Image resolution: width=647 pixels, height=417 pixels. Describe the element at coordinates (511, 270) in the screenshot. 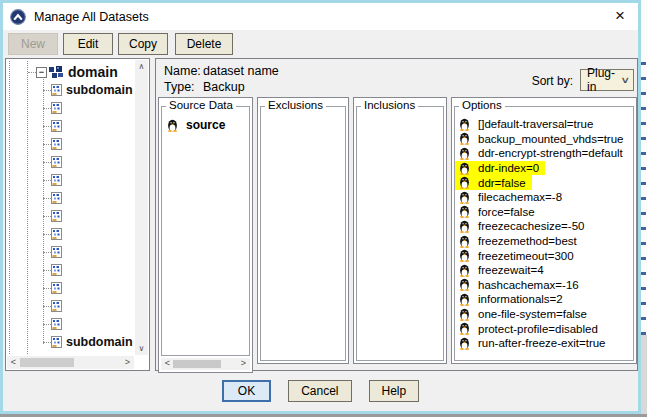

I see `option-item-label: freezewait=4` at that location.